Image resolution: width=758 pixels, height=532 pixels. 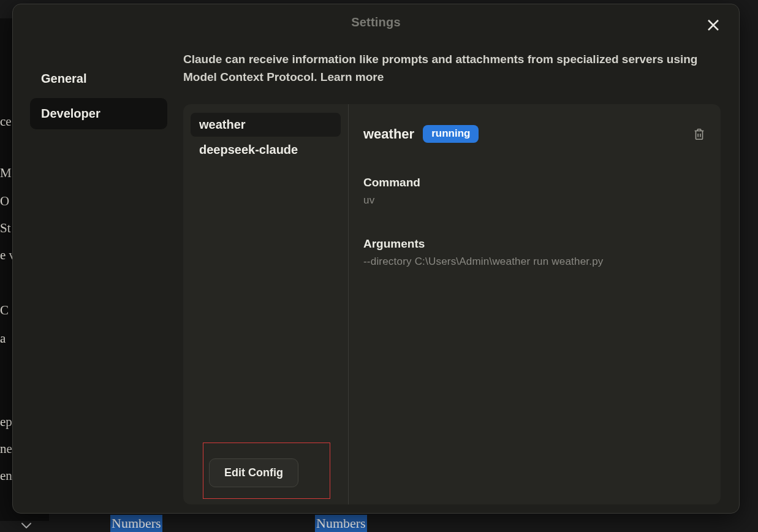 What do you see at coordinates (99, 114) in the screenshot?
I see `nav-item-developer: Developer` at bounding box center [99, 114].